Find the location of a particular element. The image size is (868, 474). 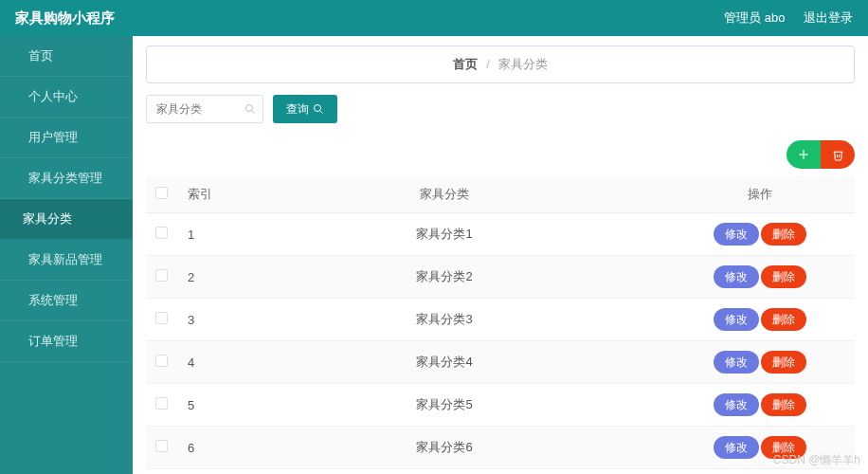

breadcrumb: 首页 / 家具分类 is located at coordinates (500, 64).